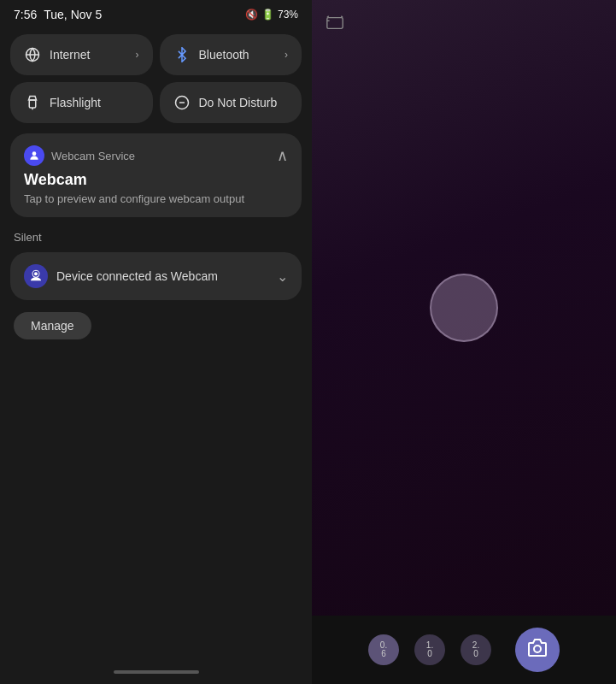 The image size is (616, 684). What do you see at coordinates (32, 103) in the screenshot?
I see `flashlight-icon` at bounding box center [32, 103].